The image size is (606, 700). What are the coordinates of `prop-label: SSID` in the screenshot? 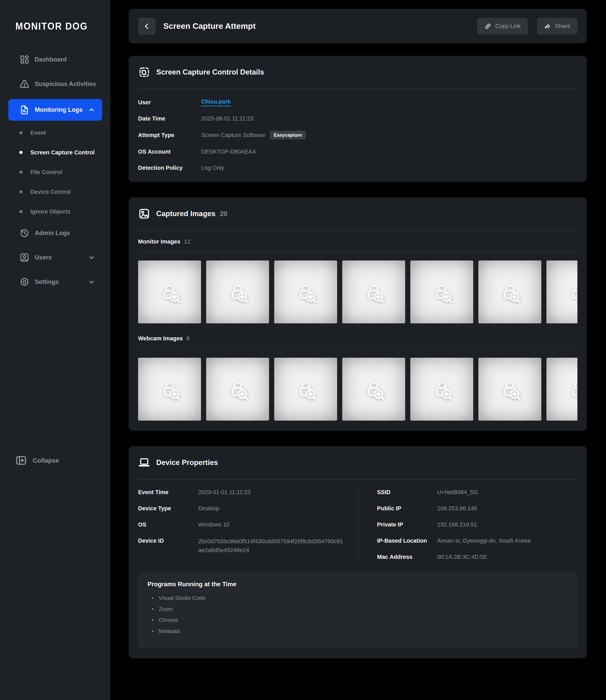 It's located at (407, 492).